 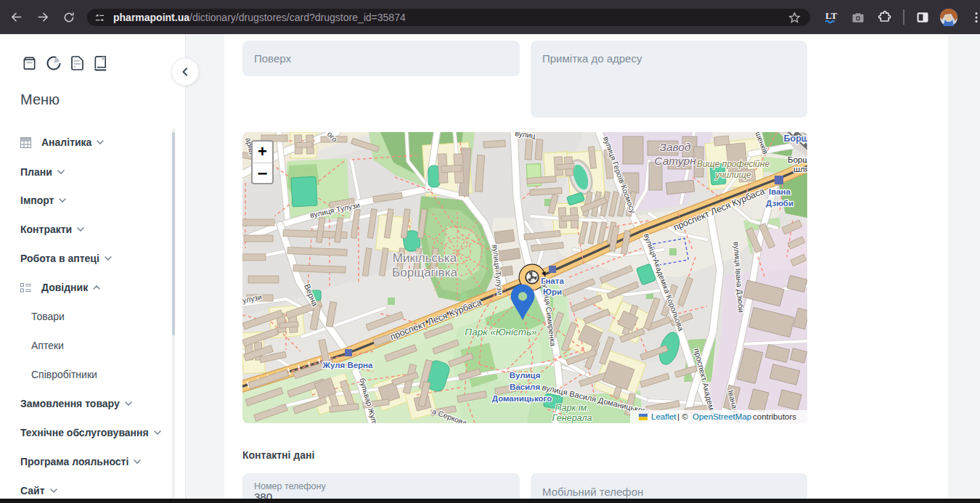 I want to click on svg-text: Жуля Верна, so click(x=348, y=365).